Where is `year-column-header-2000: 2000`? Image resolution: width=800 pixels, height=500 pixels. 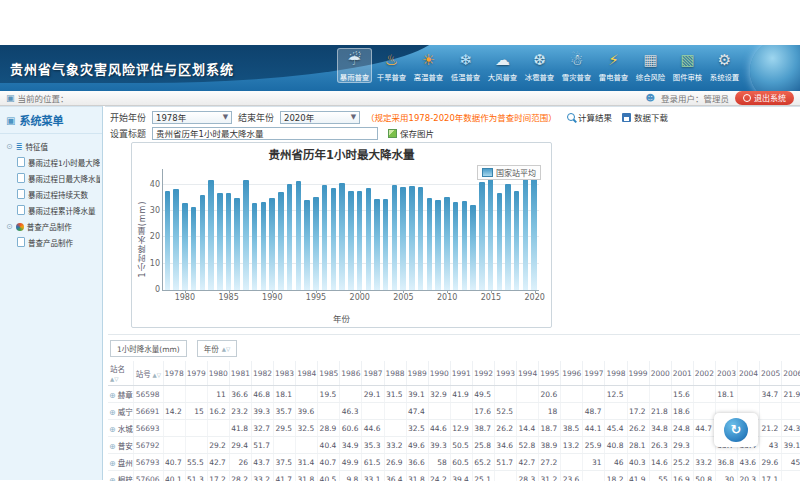
year-column-header-2000: 2000 is located at coordinates (660, 374).